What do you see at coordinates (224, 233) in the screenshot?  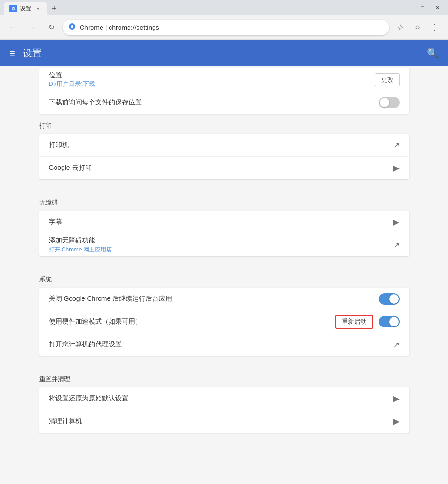 I see `accessibility-card: 字幕 ▶ 添加无障碍功能 打开 Chrome 网上应用店 ↗` at bounding box center [224, 233].